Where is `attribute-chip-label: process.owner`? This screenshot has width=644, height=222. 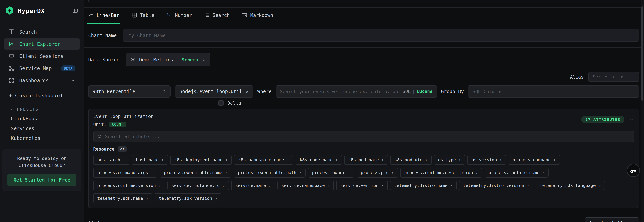 attribute-chip-label: process.owner is located at coordinates (328, 173).